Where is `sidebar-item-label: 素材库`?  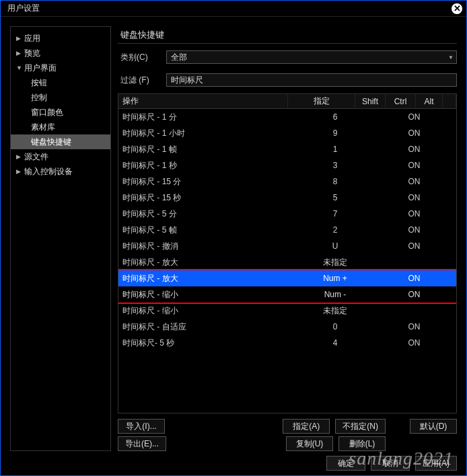 sidebar-item-label: 素材库 is located at coordinates (43, 128).